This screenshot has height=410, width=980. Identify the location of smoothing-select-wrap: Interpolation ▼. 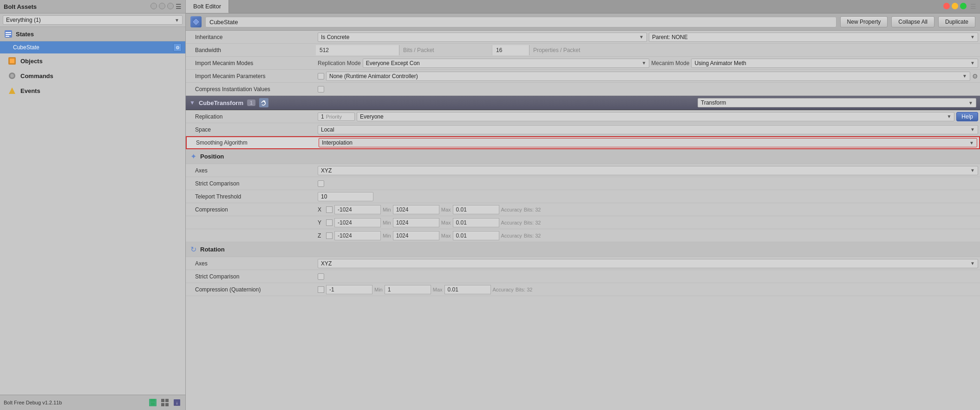
(648, 143).